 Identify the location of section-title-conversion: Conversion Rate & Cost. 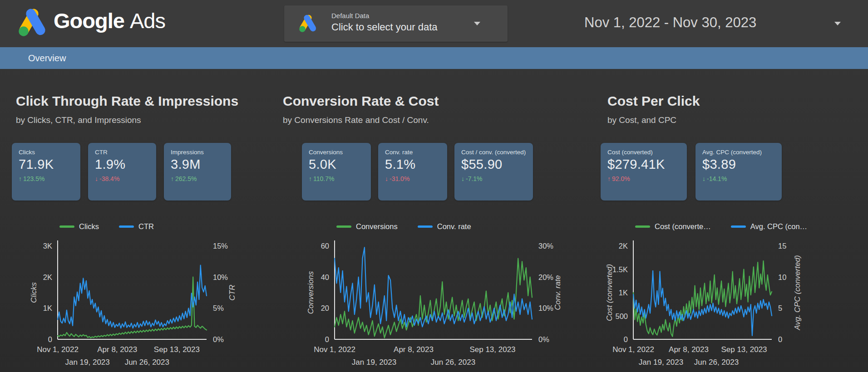
(360, 101).